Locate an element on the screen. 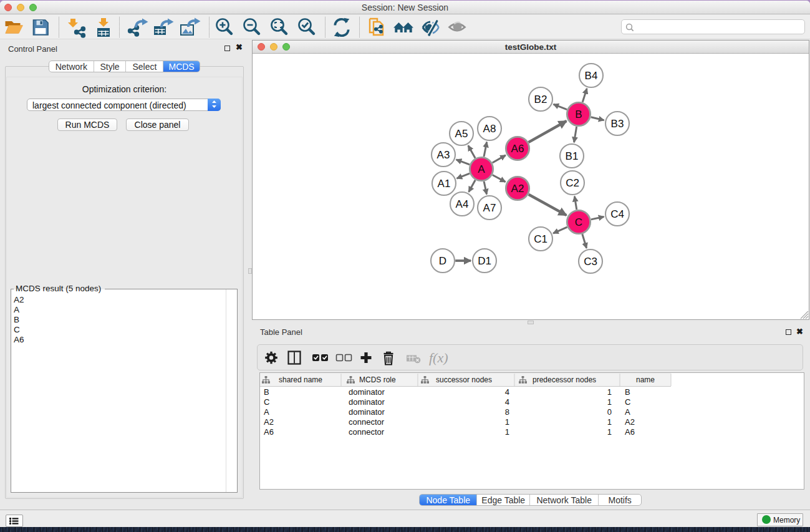  svg-text: B1 is located at coordinates (572, 156).